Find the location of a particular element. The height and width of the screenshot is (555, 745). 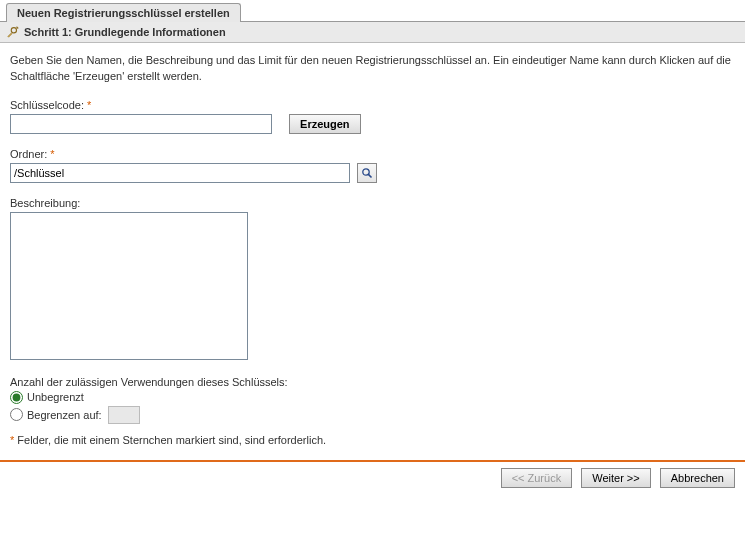

instruction-text: Geben Sie den Namen, die Beschreibung un… is located at coordinates (372, 69).